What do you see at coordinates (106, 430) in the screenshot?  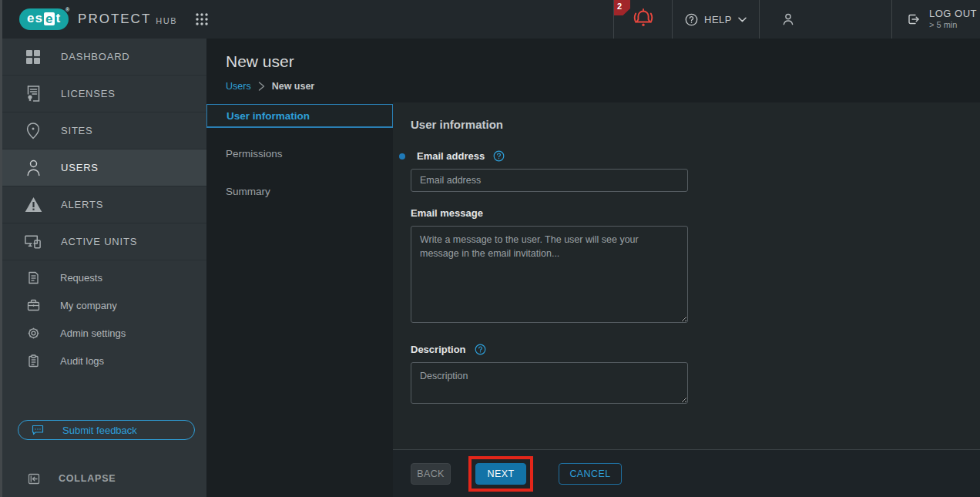 I see `submit-feedback-button: Submit feedback` at bounding box center [106, 430].